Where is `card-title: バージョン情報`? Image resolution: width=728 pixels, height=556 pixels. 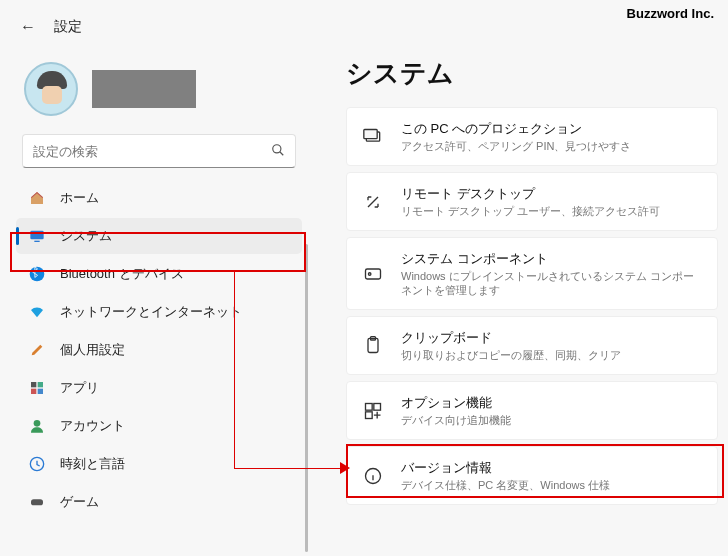
card-title: バージョン情報 is located at coordinates (506, 468).